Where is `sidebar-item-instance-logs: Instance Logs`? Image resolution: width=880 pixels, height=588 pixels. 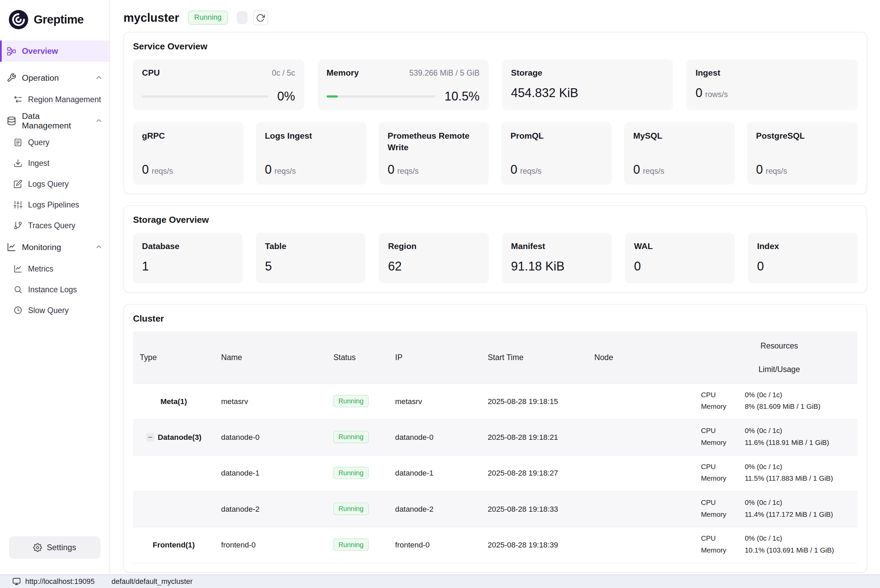 sidebar-item-instance-logs: Instance Logs is located at coordinates (55, 289).